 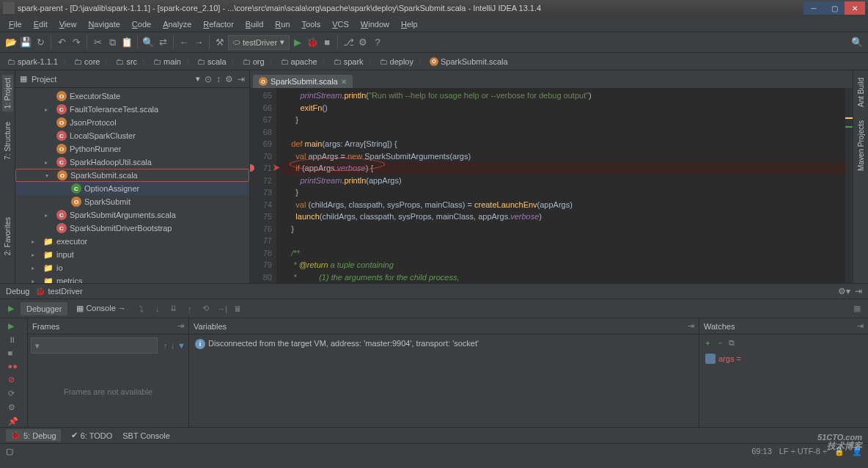 What do you see at coordinates (14, 340) in the screenshot?
I see `pause-icon: ⏸` at bounding box center [14, 340].